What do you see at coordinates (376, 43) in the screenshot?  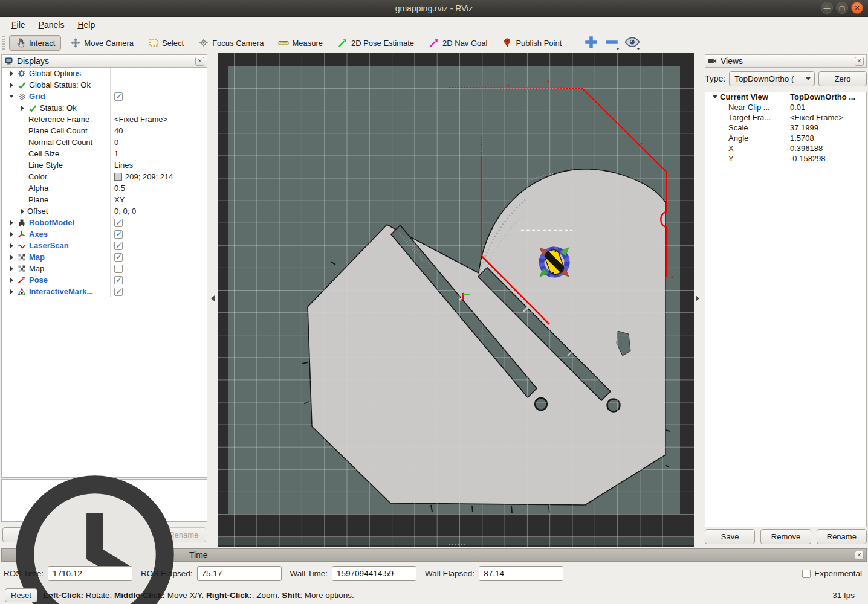 I see `tool-2d-pose-estimate: 2D Pose Estimate` at bounding box center [376, 43].